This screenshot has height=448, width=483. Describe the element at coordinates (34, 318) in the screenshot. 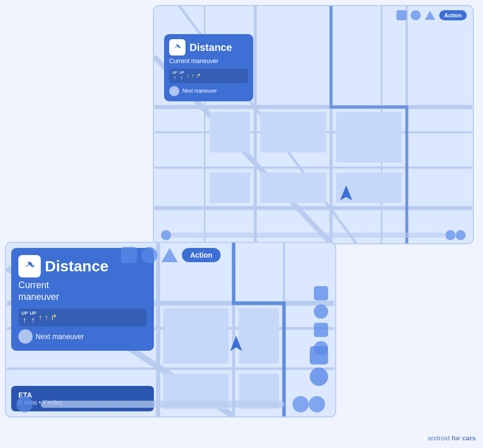

I see `lane-2-large: UP ↑` at that location.